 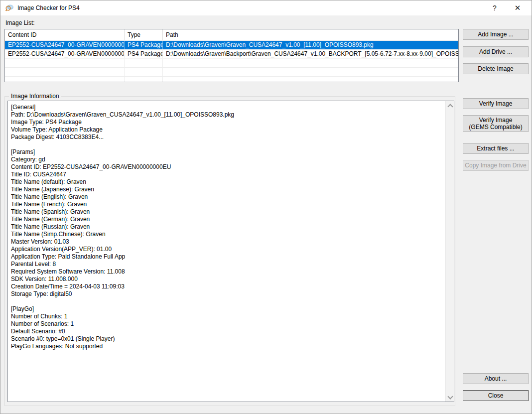 What do you see at coordinates (311, 45) in the screenshot?
I see `cell-path: D:\Downloads\Graven\Graven_CUSA24647_v1.…` at bounding box center [311, 45].